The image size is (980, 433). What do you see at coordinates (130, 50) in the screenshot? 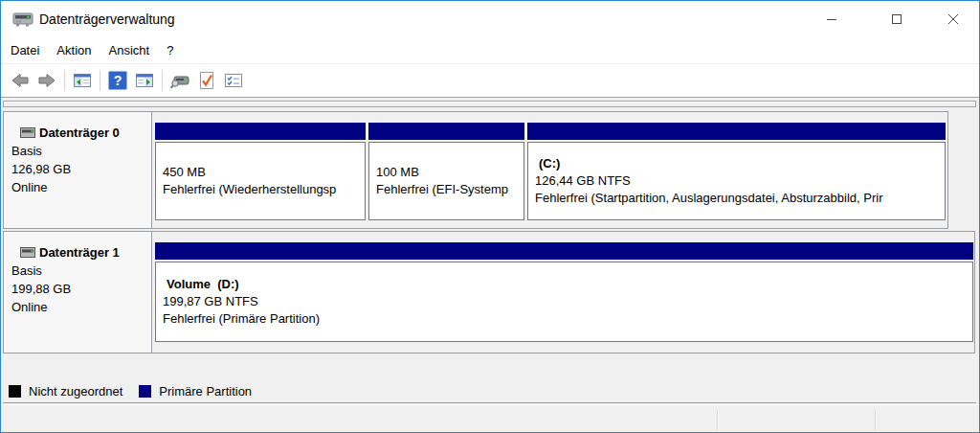
I see `menu-item-ansicht: Ansicht` at bounding box center [130, 50].